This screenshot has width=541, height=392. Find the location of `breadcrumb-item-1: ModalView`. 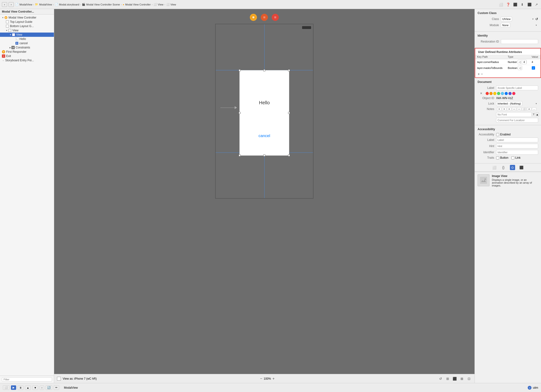

breadcrumb-item-1: ModalView is located at coordinates (26, 5).